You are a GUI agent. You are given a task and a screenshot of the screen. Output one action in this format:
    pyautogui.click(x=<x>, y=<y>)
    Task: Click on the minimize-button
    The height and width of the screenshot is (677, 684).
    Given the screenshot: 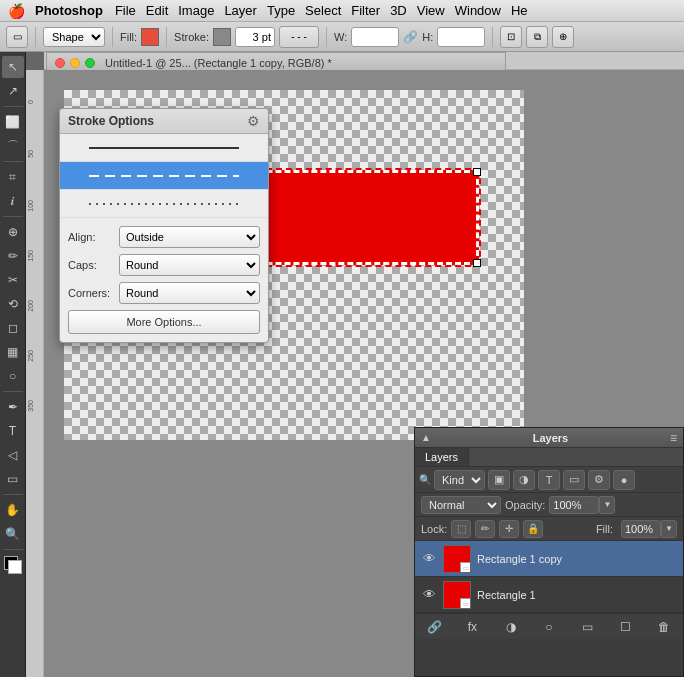 What is the action you would take?
    pyautogui.click(x=75, y=63)
    